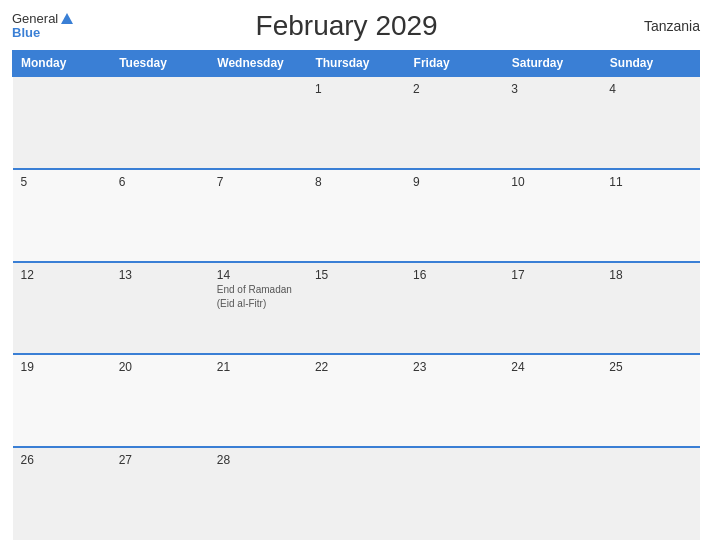  What do you see at coordinates (356, 400) in the screenshot?
I see `day-cell: 22` at bounding box center [356, 400].